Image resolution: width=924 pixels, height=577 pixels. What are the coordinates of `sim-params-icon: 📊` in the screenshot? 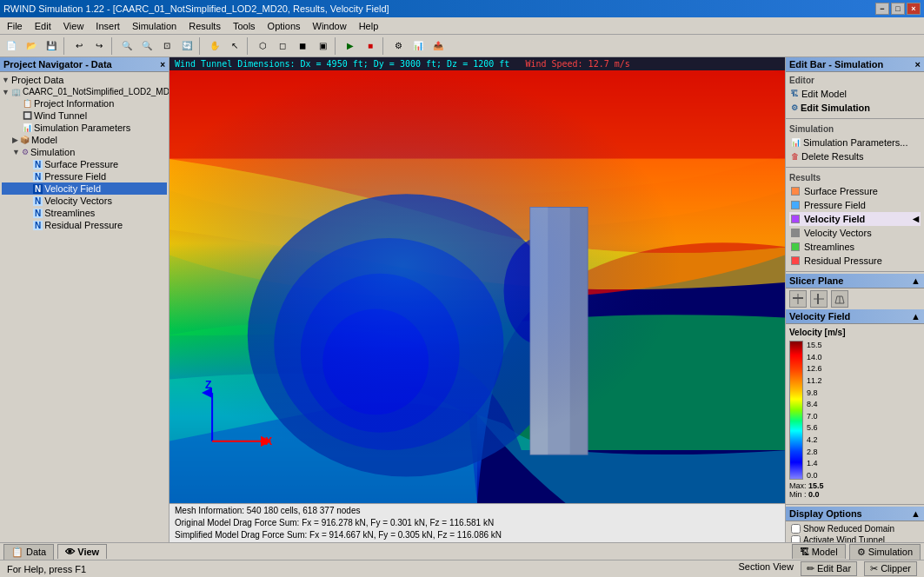 It's located at (796, 143).